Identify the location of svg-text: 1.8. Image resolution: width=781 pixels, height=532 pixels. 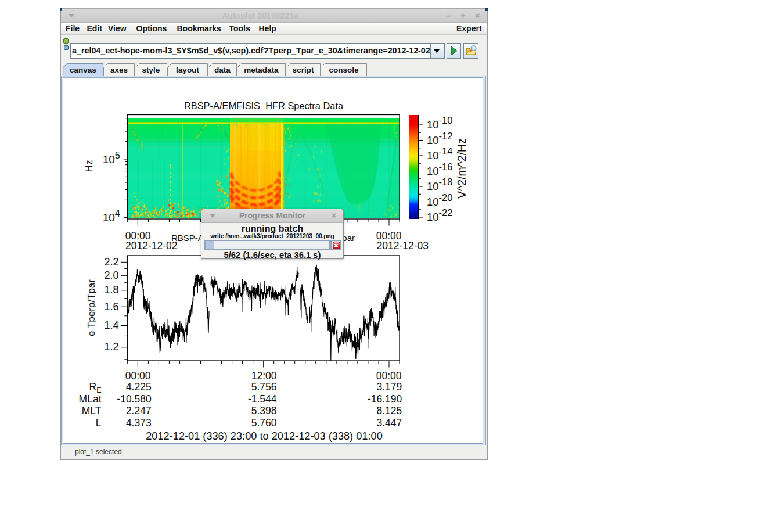
(111, 290).